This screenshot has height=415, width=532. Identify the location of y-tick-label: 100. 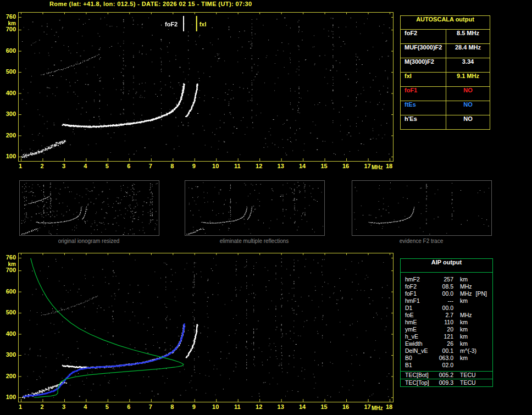
(9, 156).